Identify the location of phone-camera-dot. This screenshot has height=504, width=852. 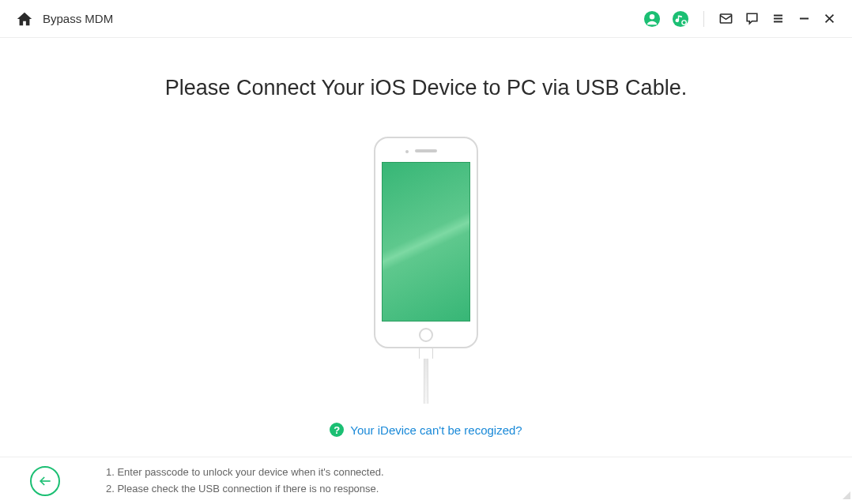
(407, 152).